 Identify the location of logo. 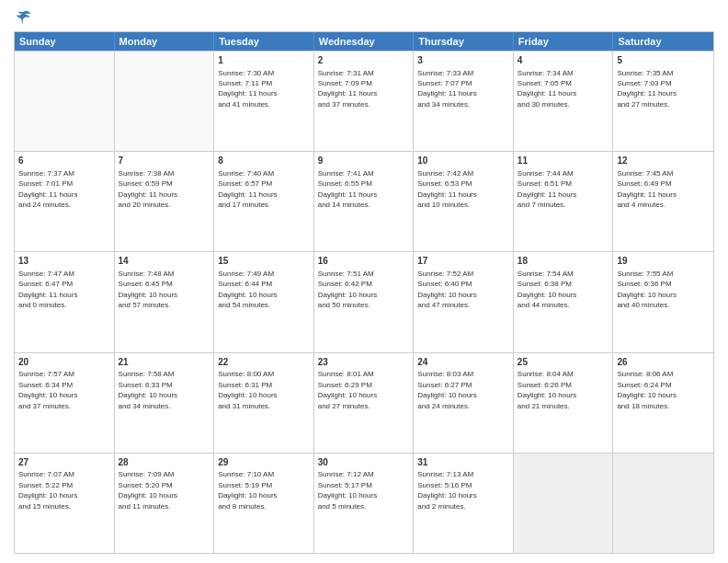
(23, 17).